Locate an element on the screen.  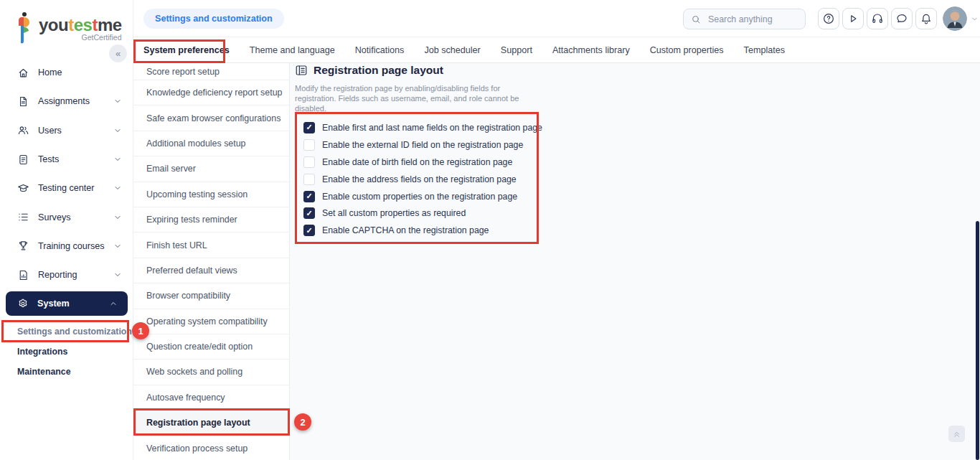
tab-job-scheduler: Job scheduler is located at coordinates (452, 50).